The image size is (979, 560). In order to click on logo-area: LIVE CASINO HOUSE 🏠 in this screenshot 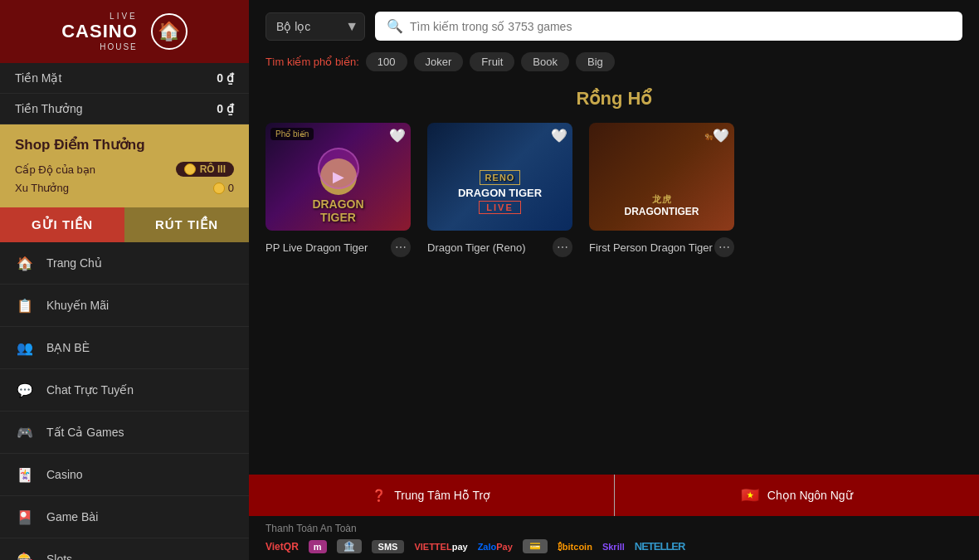, I will do `click(124, 32)`.